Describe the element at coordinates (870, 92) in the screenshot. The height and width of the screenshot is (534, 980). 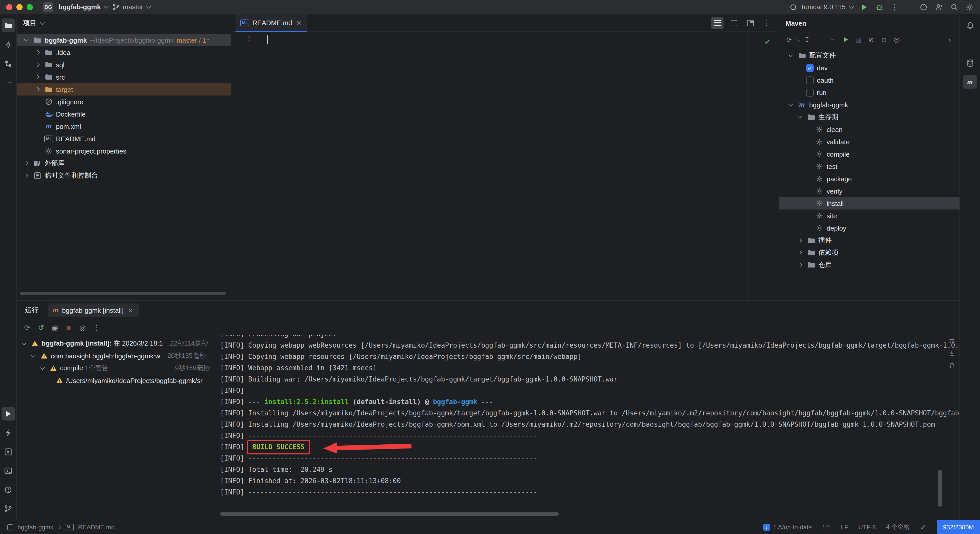
I see `maven-profile-run: run` at that location.